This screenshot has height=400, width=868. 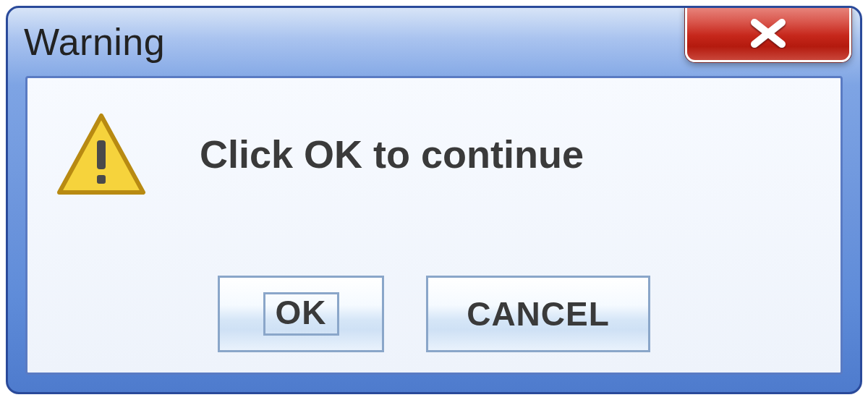 I want to click on dialog-message: Click OK to continue, so click(x=392, y=154).